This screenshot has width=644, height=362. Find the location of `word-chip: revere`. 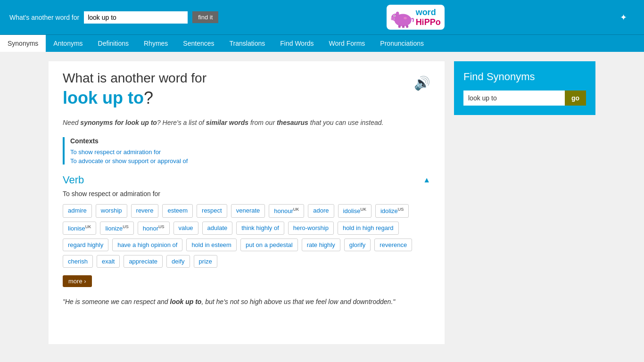

word-chip: revere is located at coordinates (145, 211).